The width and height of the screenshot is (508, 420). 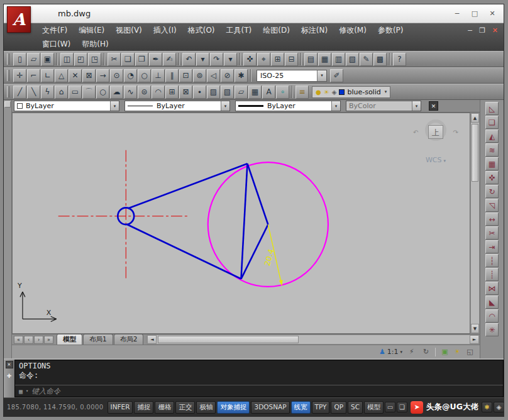 I want to click on tab-first-button: «, so click(x=19, y=340).